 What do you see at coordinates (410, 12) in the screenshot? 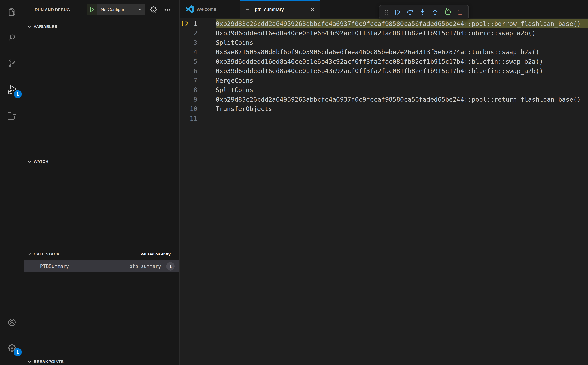
I see `debug-step-over-icon` at bounding box center [410, 12].